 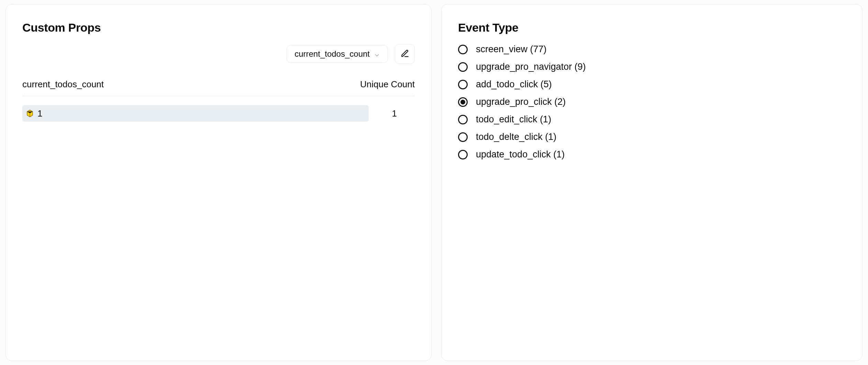 I want to click on event-type-option-text: add_todo_click (5), so click(x=514, y=85).